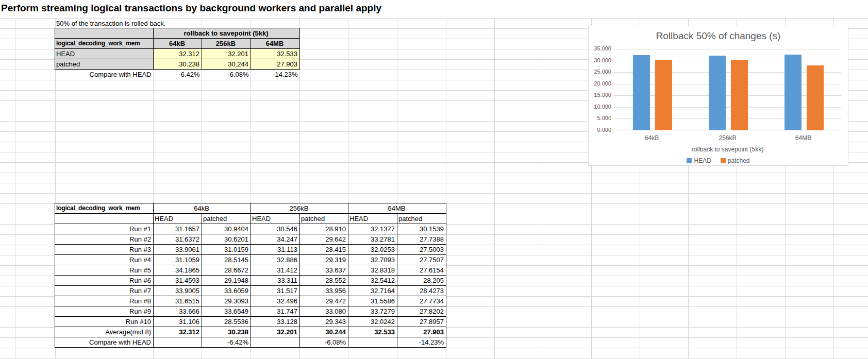  Describe the element at coordinates (193, 8) in the screenshot. I see `page-title: Perform streaming logical transactions b…` at that location.